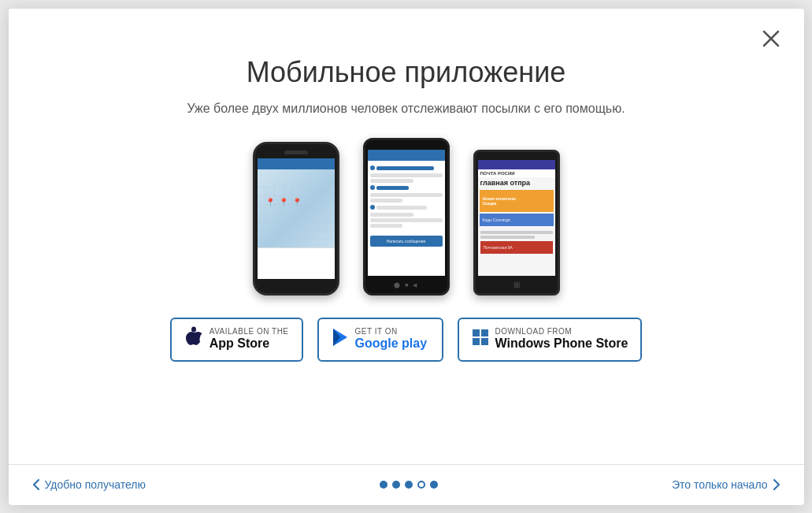 The image size is (812, 513). I want to click on bottom-navigation: Удобно получателю Это только начало, so click(406, 485).